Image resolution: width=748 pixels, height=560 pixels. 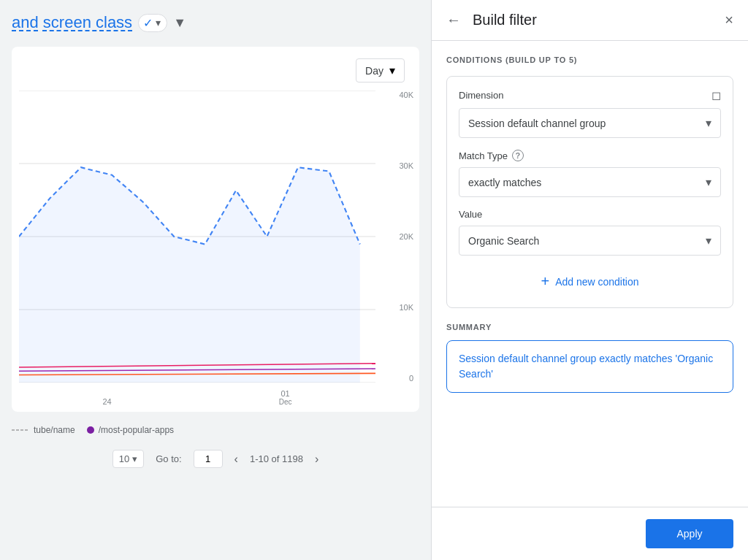 What do you see at coordinates (20, 430) in the screenshot?
I see `legend-line-icon` at bounding box center [20, 430].